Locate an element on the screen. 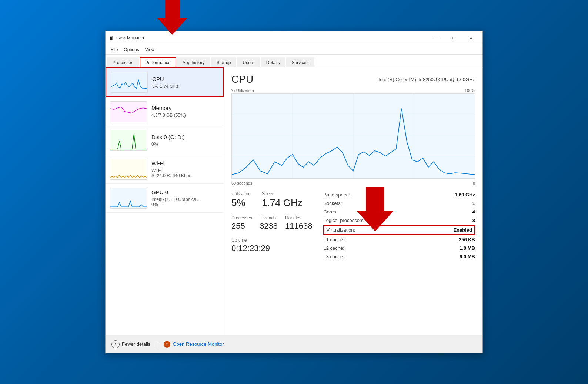 The height and width of the screenshot is (384, 588). app-icon: 🖥 is located at coordinates (111, 38).